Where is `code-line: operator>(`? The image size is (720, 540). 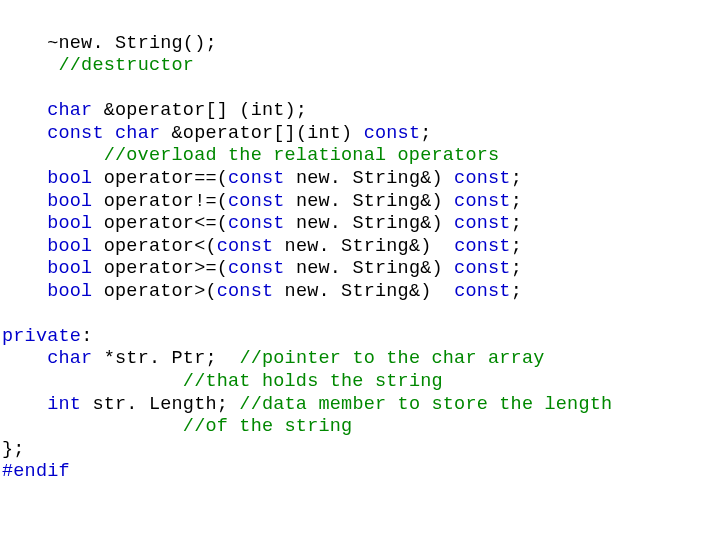 code-line: operator>( is located at coordinates (154, 292).